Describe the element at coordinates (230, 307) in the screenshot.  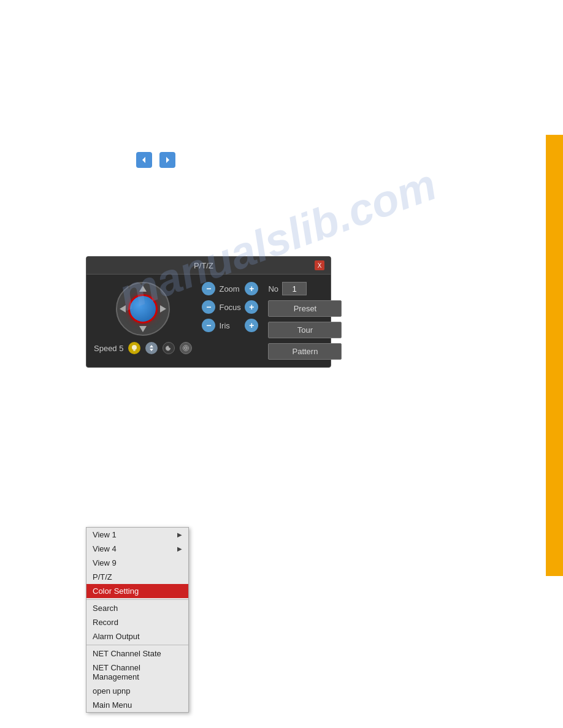
I see `controls-area: − Zoom + − Focus + − Iris +` at that location.